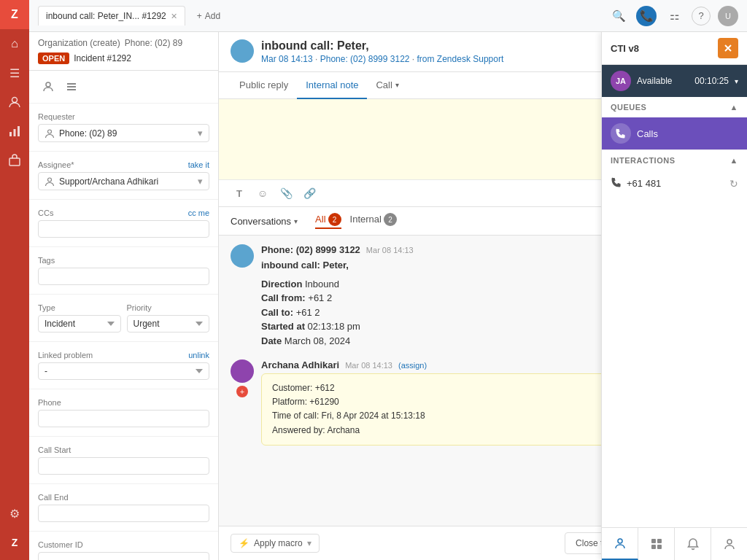 The height and width of the screenshot is (560, 747). Describe the element at coordinates (124, 318) in the screenshot. I see `type-priority-section: Type Incident Problem Task Question Prio…` at that location.